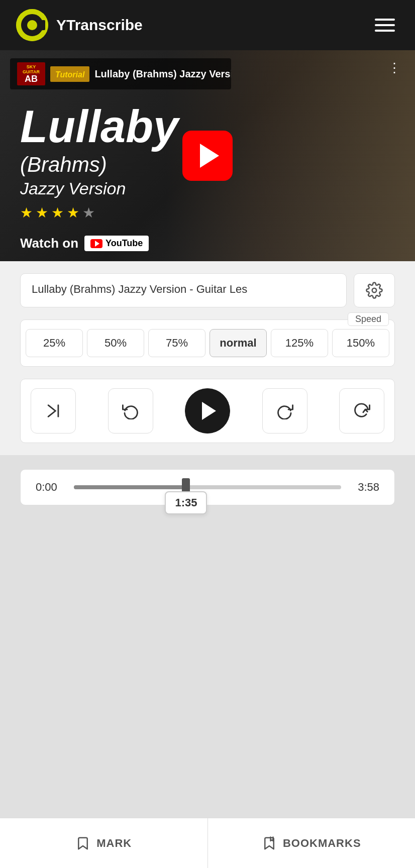 This screenshot has height=868, width=415. What do you see at coordinates (374, 290) in the screenshot?
I see `gear-icon` at bounding box center [374, 290].